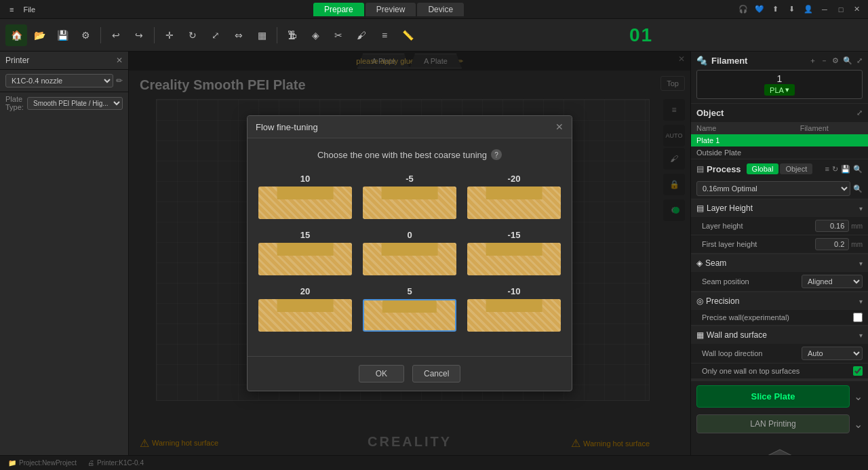 Image resolution: width=868 pixels, height=470 pixels. Describe the element at coordinates (216, 35) in the screenshot. I see `toolbar-scale: ⤢` at that location.